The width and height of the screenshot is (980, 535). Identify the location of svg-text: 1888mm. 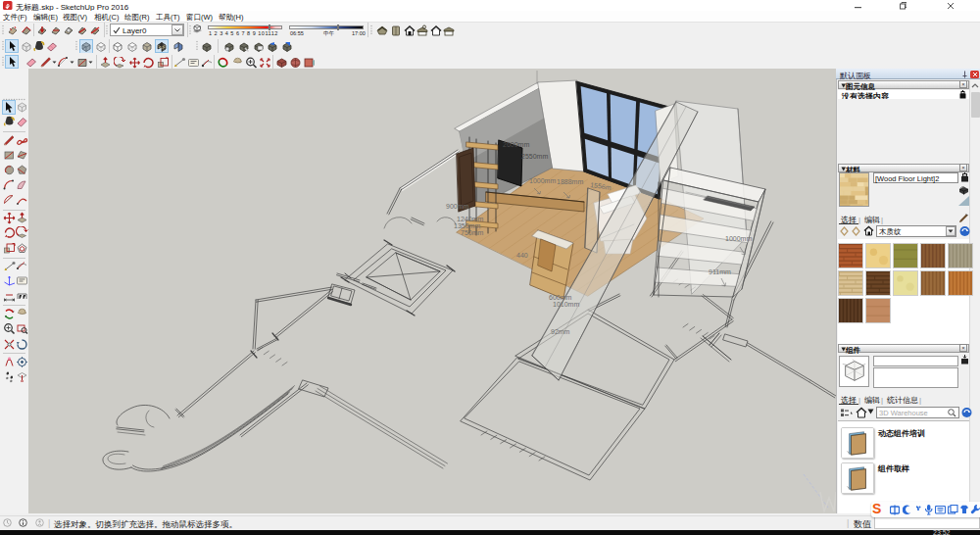
(570, 182).